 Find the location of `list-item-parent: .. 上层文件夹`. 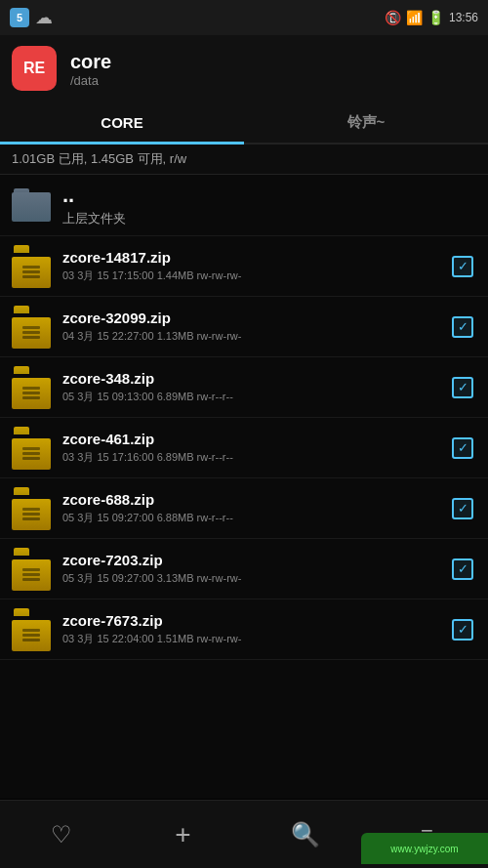

list-item-parent: .. 上层文件夹 is located at coordinates (244, 205).